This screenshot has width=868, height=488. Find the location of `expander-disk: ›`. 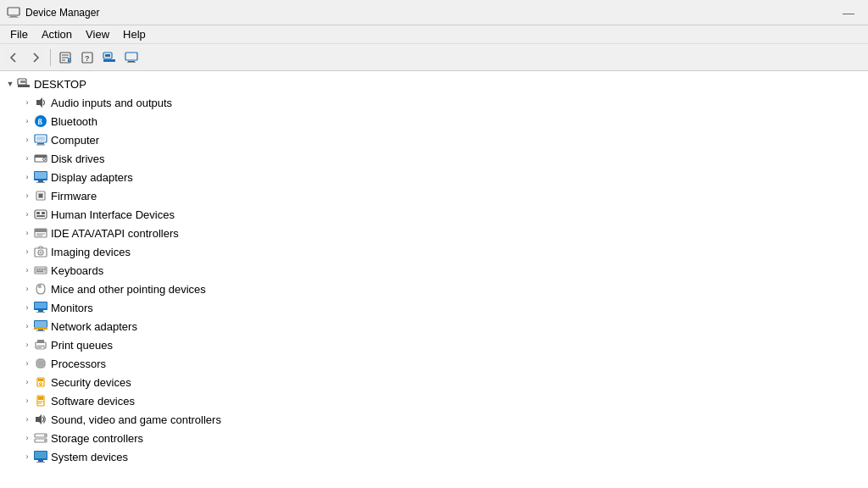

expander-disk: › is located at coordinates (27, 158).